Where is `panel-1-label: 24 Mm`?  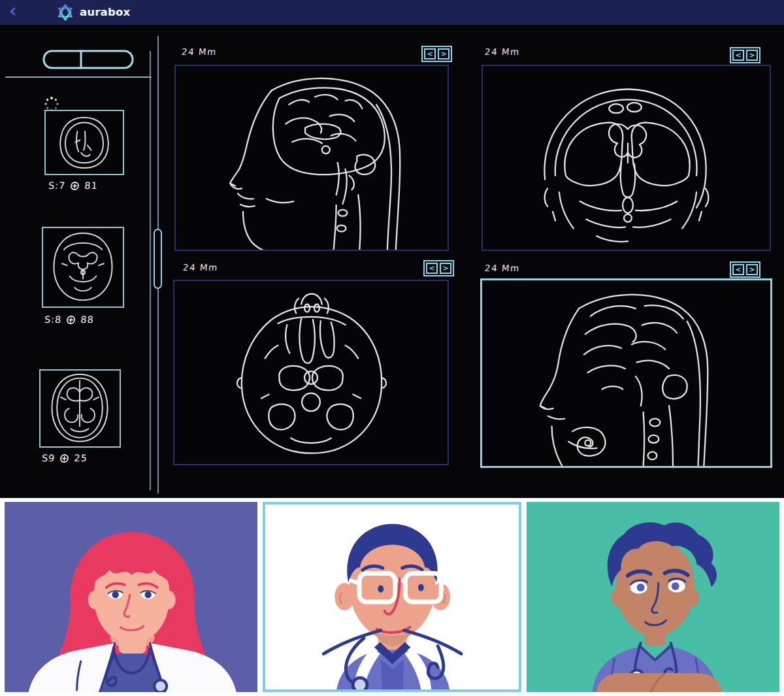
panel-1-label: 24 Mm is located at coordinates (199, 52).